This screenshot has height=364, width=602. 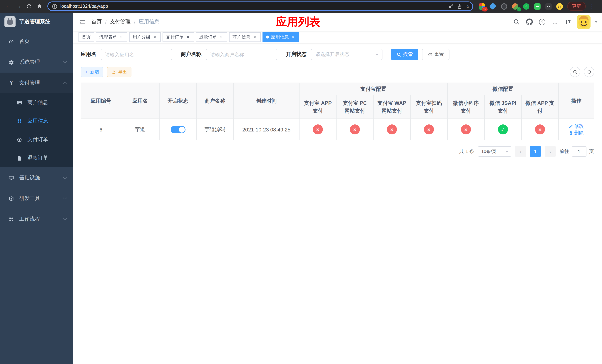 What do you see at coordinates (245, 37) in the screenshot?
I see `tab-merchant-info: 商户信息 ×` at bounding box center [245, 37].